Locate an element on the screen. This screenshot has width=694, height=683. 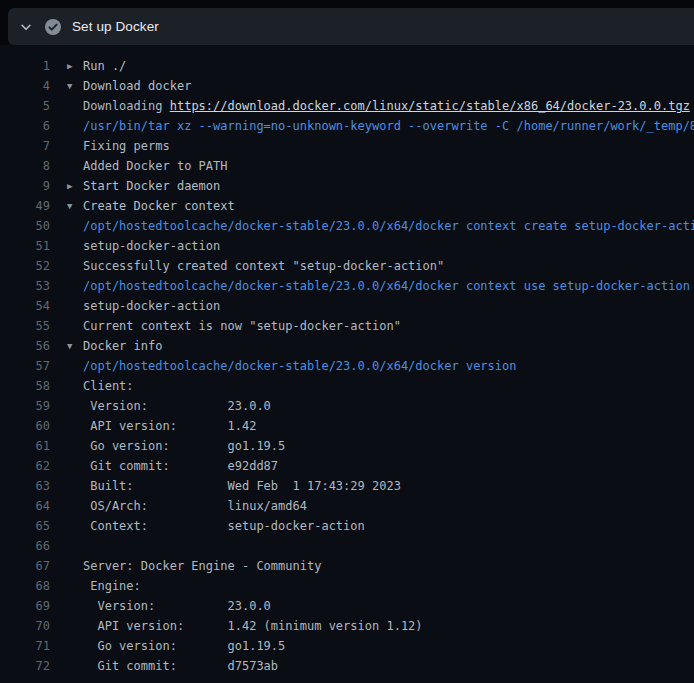
log-line: 67Server: Docker Engine - Community is located at coordinates (347, 566).